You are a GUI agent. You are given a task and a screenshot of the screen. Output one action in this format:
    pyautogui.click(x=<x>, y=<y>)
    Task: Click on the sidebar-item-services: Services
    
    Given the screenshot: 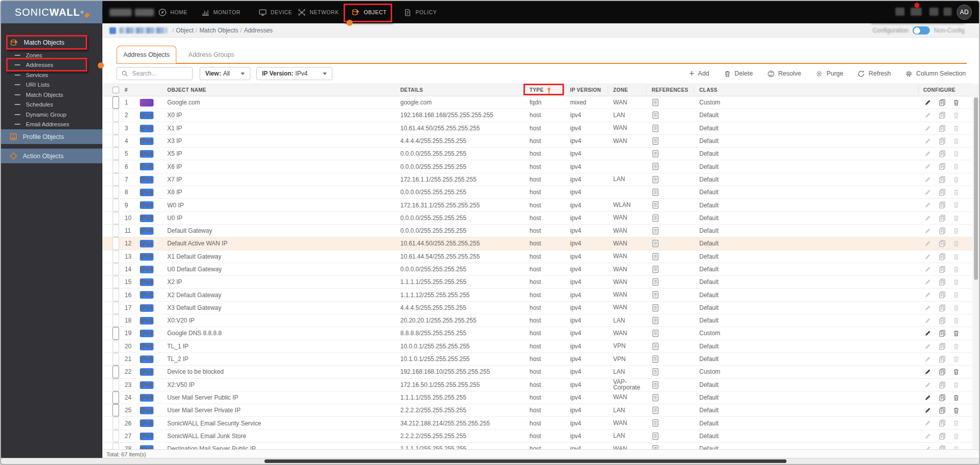 What is the action you would take?
    pyautogui.click(x=52, y=75)
    